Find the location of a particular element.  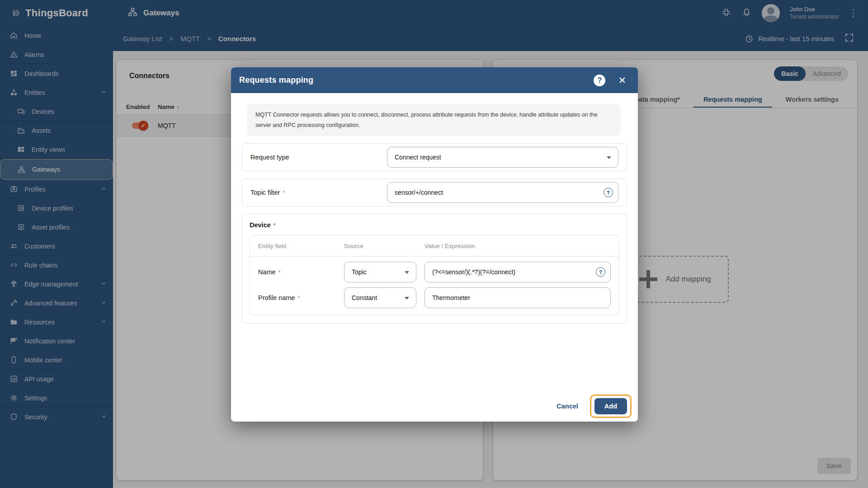

request-type-select: Connect request is located at coordinates (503, 157).